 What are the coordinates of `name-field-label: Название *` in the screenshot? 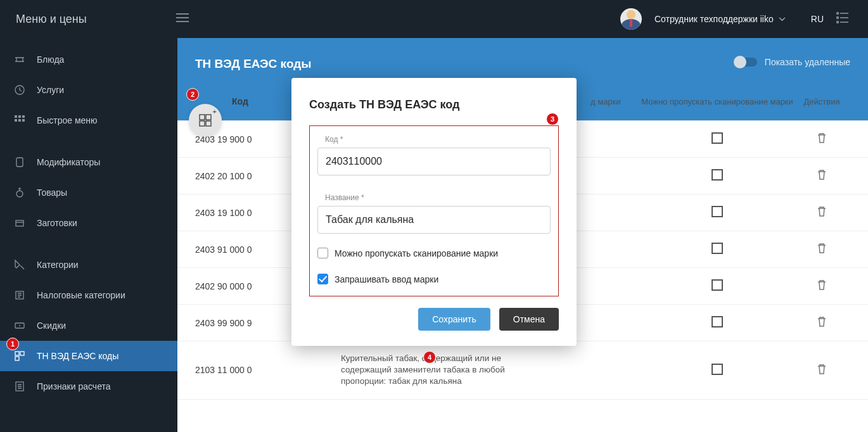 It's located at (434, 198).